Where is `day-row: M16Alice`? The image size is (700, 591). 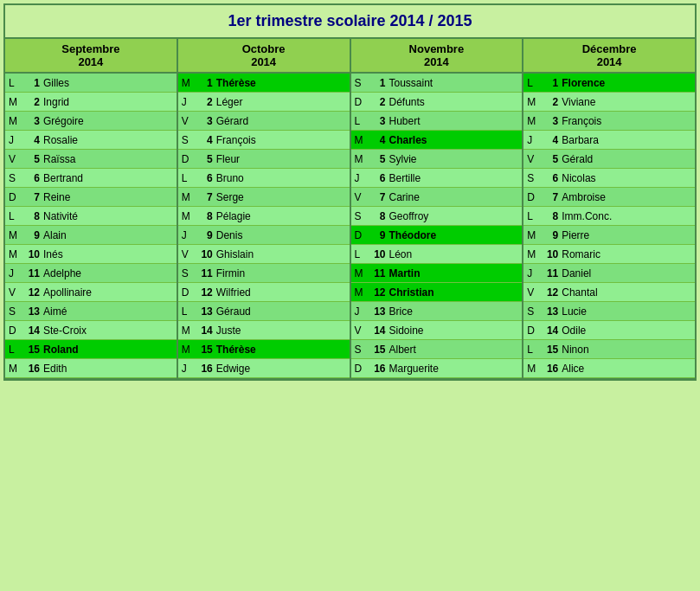 day-row: M16Alice is located at coordinates (609, 369).